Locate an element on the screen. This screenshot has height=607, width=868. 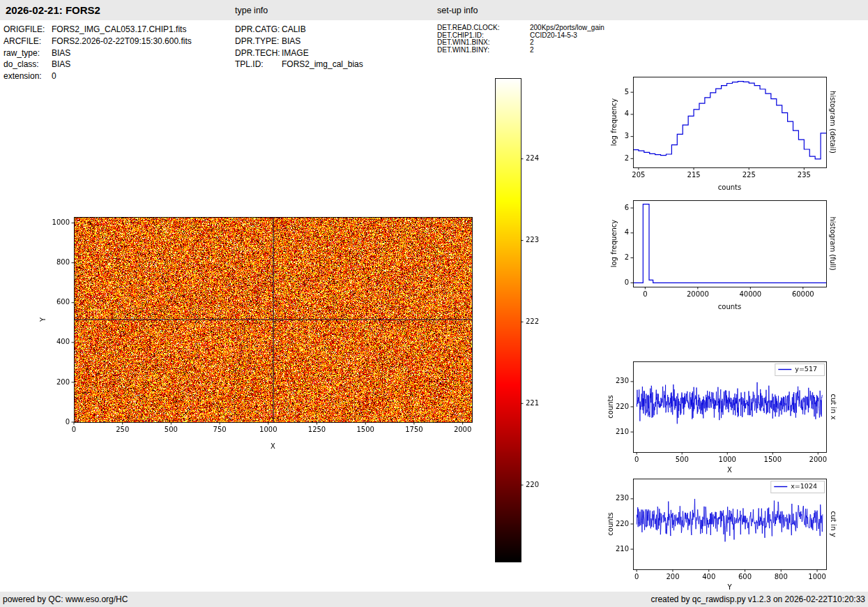
colorbar is located at coordinates (521, 320).